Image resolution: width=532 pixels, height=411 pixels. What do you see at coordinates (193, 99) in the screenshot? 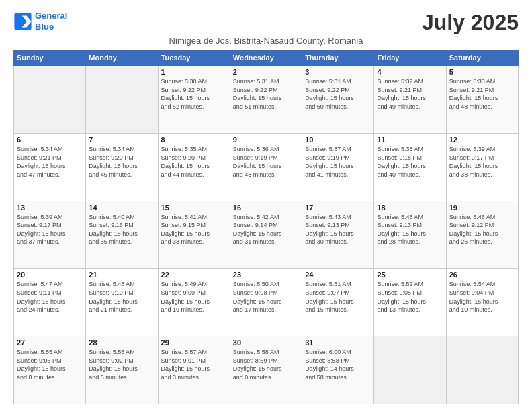
I see `table-row: 1Sunrise: 5:30 AMSunset: 9:22 PMDaylight…` at bounding box center [193, 99].